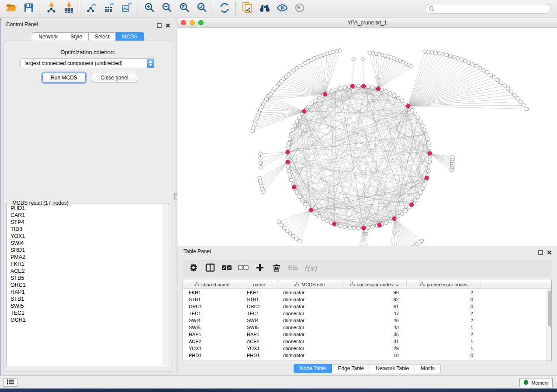  I want to click on column-header-name: name, so click(259, 285).